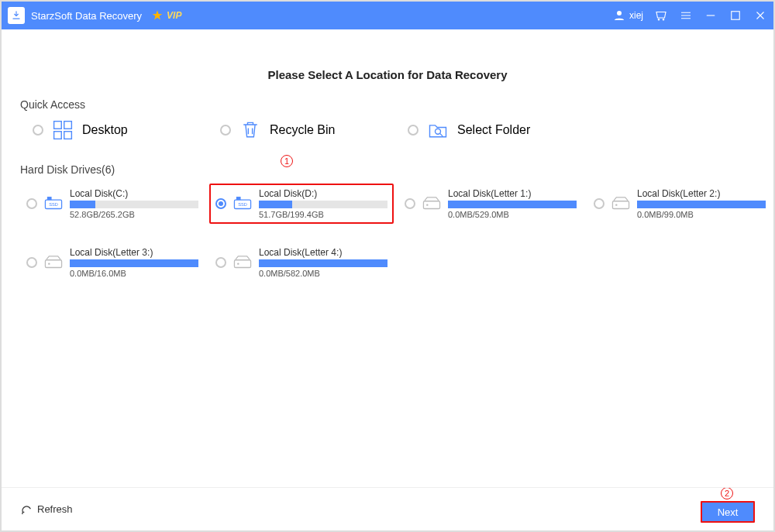 The width and height of the screenshot is (775, 532). What do you see at coordinates (728, 512) in the screenshot?
I see `next-button: Next` at bounding box center [728, 512].